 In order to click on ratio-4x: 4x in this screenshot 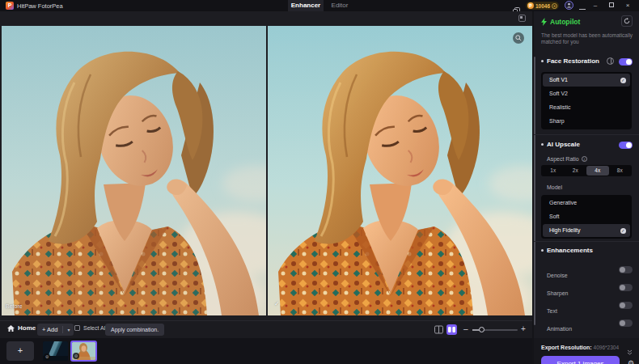, I will do `click(598, 171)`.